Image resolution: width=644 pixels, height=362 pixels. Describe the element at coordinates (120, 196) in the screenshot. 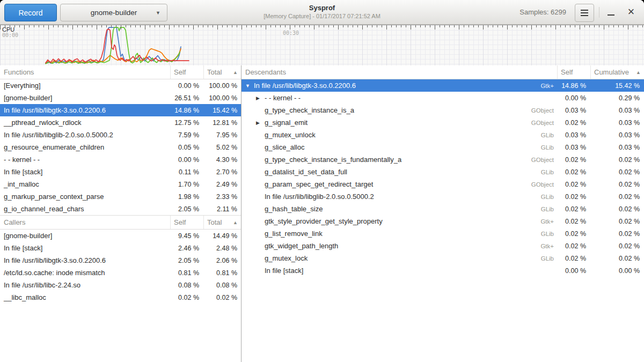

I see `table-row: g_markup_parse_context_parse1.98 %2.33 %` at that location.